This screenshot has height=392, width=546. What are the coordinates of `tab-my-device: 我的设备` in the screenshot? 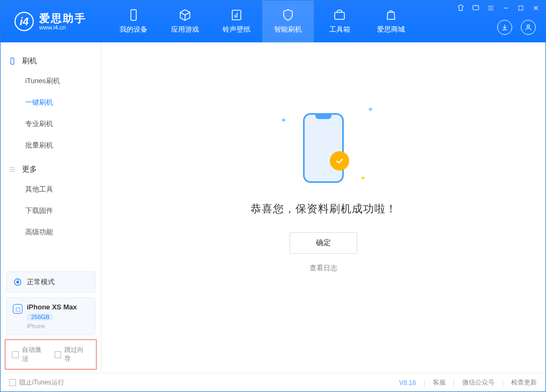 It's located at (134, 21).